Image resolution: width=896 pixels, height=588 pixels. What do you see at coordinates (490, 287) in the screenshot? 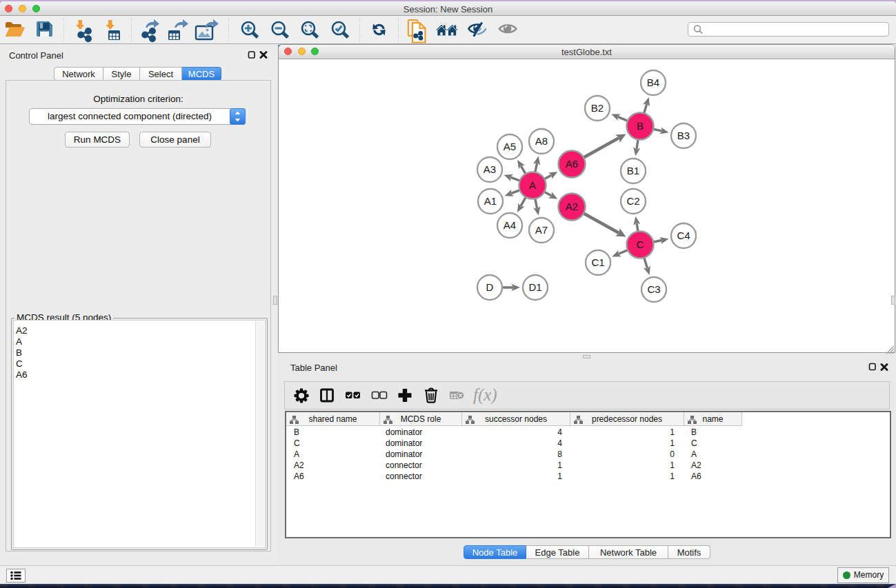
I see `svg-text: D` at bounding box center [490, 287].